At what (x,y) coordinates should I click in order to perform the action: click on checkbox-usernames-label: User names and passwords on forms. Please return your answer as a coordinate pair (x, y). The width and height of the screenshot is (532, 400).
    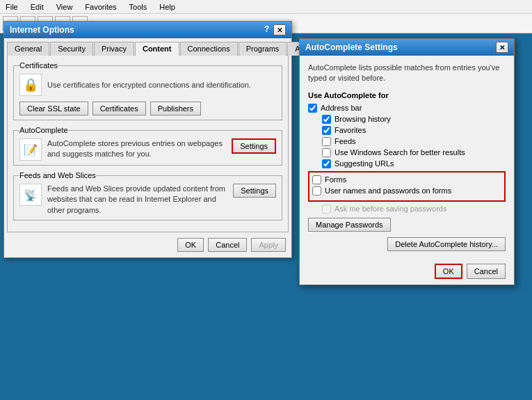
    Looking at the image, I should click on (388, 191).